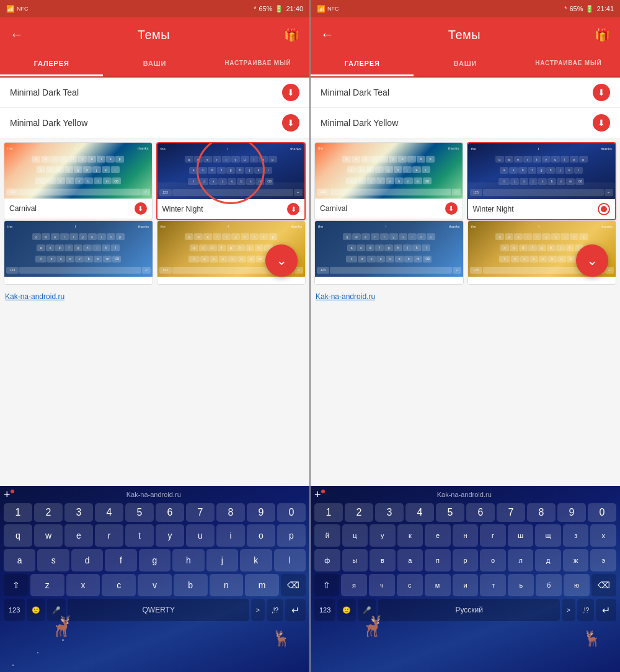  What do you see at coordinates (541, 513) in the screenshot?
I see `key-8-right: 8` at bounding box center [541, 513].